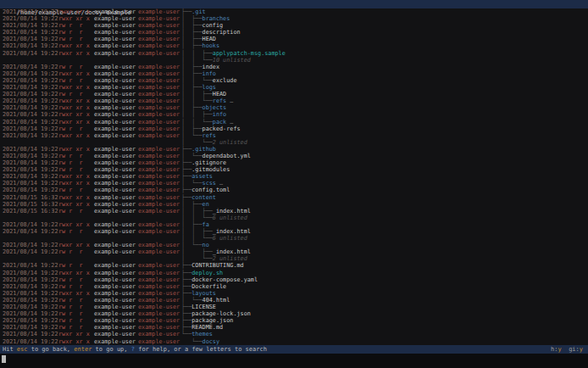  Describe the element at coordinates (230, 218) in the screenshot. I see `entry-name: 6 unlisted` at that location.